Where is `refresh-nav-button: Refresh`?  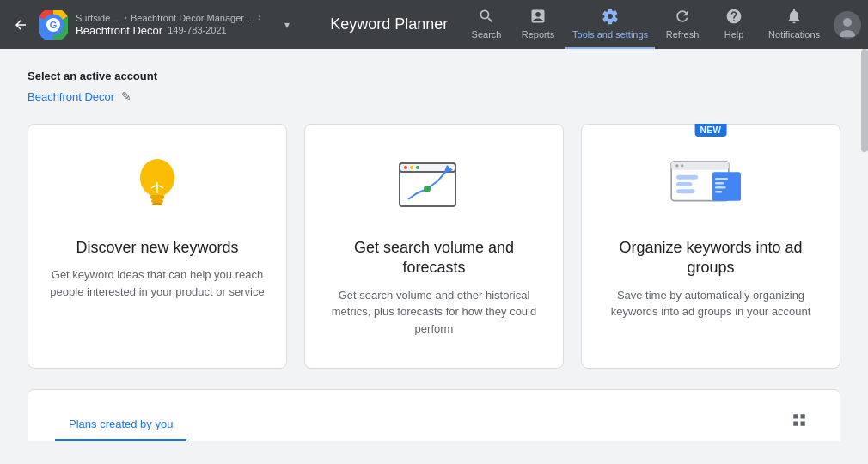
refresh-nav-button: Refresh is located at coordinates (682, 24).